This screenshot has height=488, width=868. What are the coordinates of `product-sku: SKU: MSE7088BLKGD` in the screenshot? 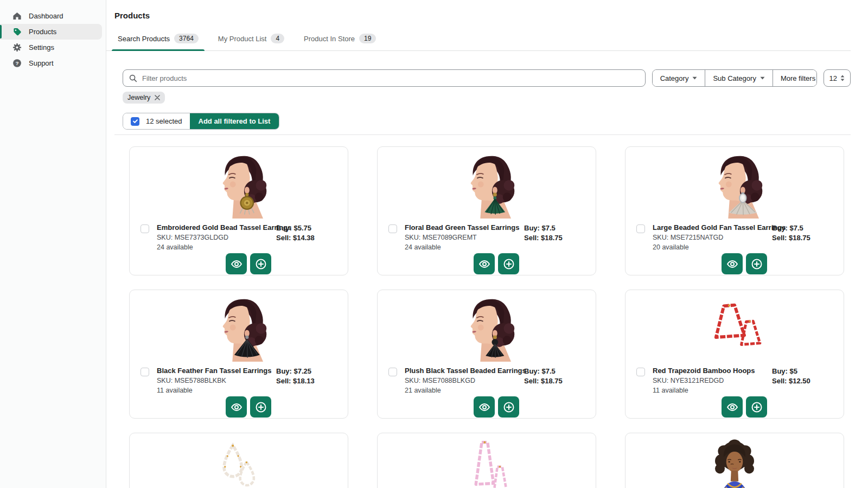 It's located at (464, 381).